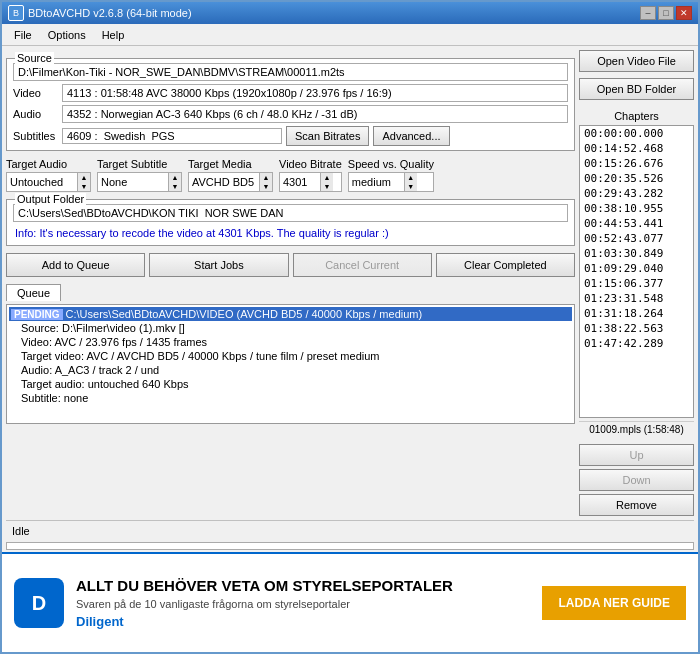 The width and height of the screenshot is (700, 654). I want to click on app-title: BDtoAVCHD v2.6.8 (64-bit mode), so click(110, 13).